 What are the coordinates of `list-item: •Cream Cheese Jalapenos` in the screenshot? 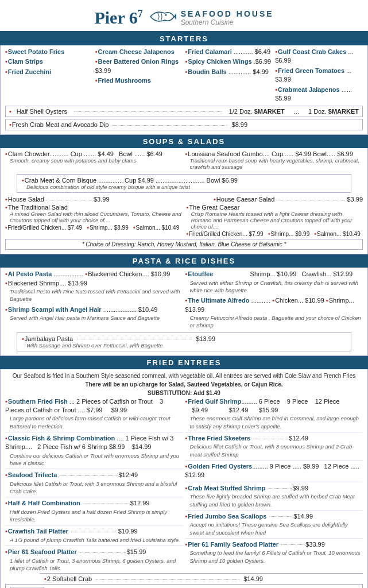 It's located at (139, 52).